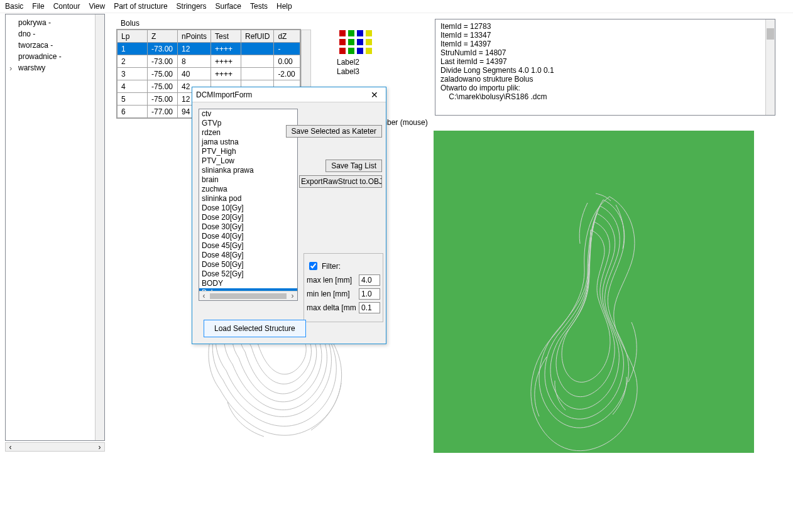  Describe the element at coordinates (248, 265) in the screenshot. I see `list-item: Dose 50[Gy]` at that location.